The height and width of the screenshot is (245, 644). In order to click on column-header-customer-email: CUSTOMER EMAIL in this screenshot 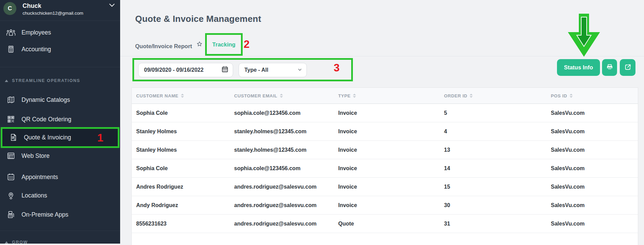, I will do `click(259, 96)`.